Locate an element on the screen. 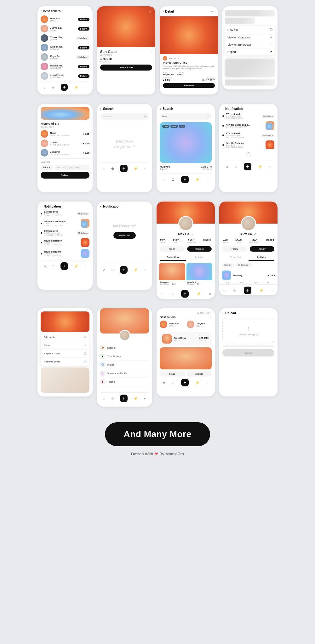  chains-filter: All Chains ▾ is located at coordinates (244, 265).